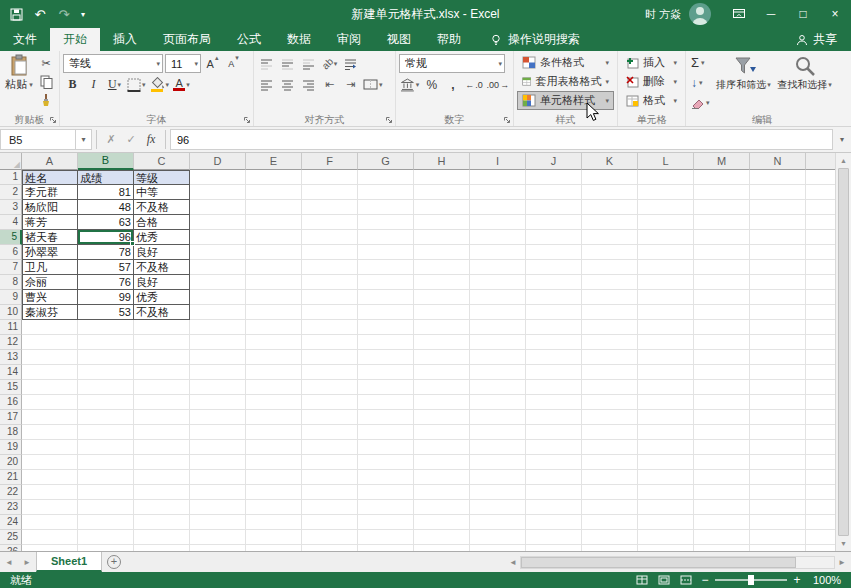 The width and height of the screenshot is (851, 588). I want to click on cell-J21, so click(554, 478).